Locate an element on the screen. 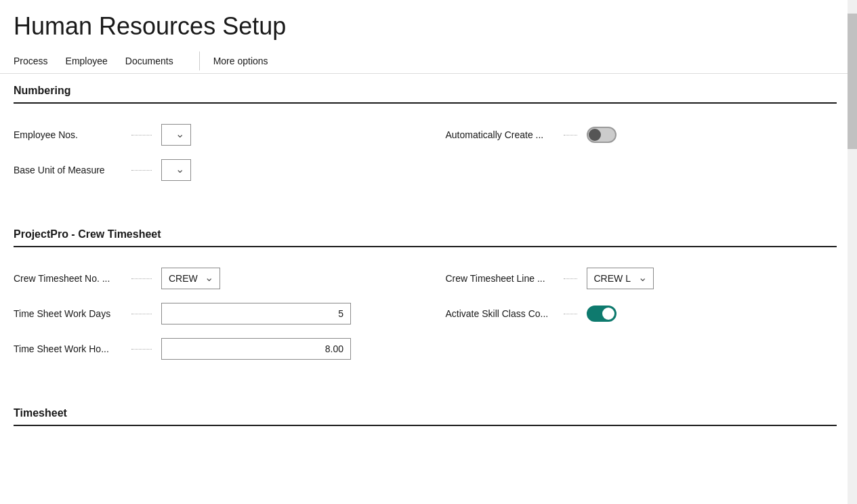 This screenshot has width=857, height=504. employee-nos-label: Employee Nos. is located at coordinates (68, 135).